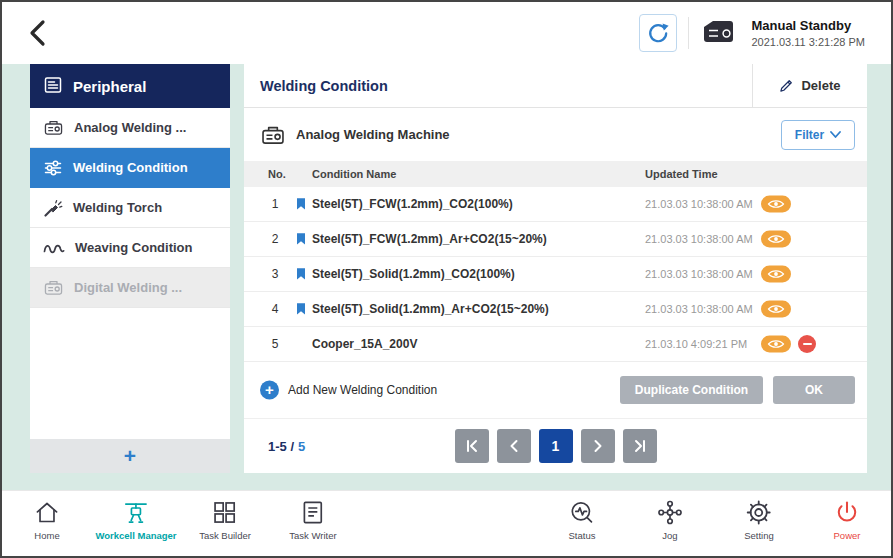 The image size is (893, 558). What do you see at coordinates (807, 344) in the screenshot?
I see `remove-condition-button` at bounding box center [807, 344].